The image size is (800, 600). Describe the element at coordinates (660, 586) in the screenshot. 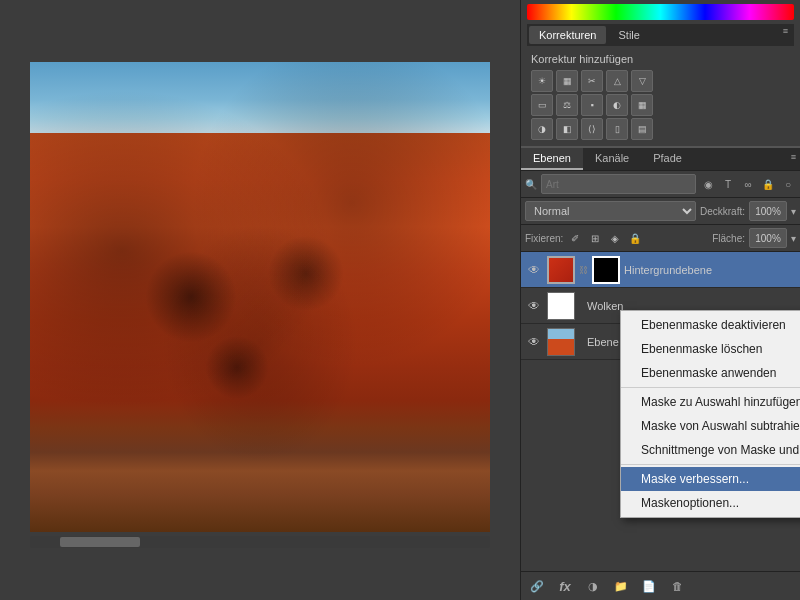

I see `panel-bottom-toolbar: 🔗 fx ◑ 📁 📄 🗑` at that location.